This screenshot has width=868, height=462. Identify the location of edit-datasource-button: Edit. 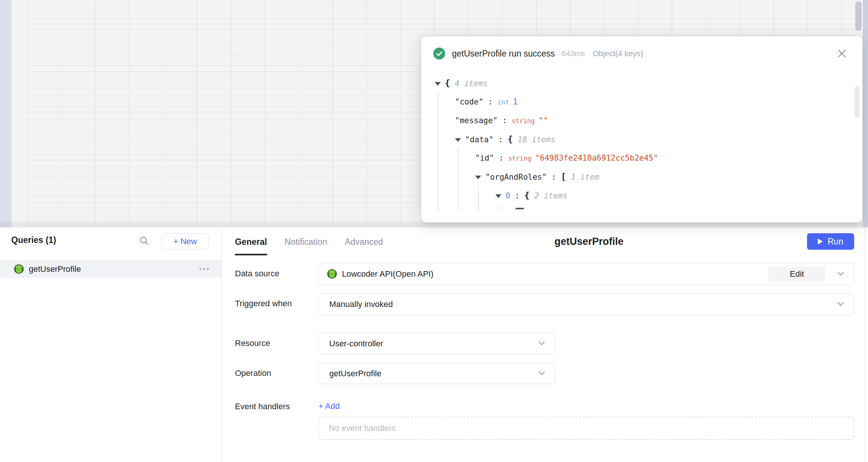
(797, 274).